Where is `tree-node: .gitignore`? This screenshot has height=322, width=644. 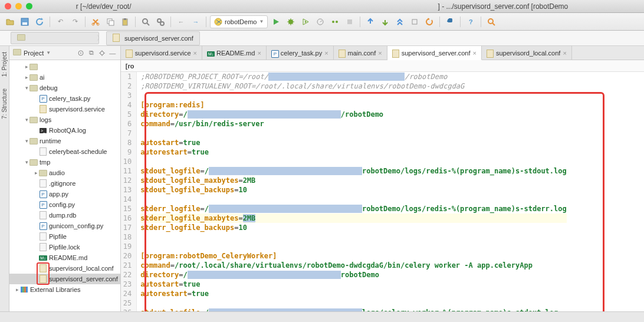 tree-node: .gitignore is located at coordinates (65, 183).